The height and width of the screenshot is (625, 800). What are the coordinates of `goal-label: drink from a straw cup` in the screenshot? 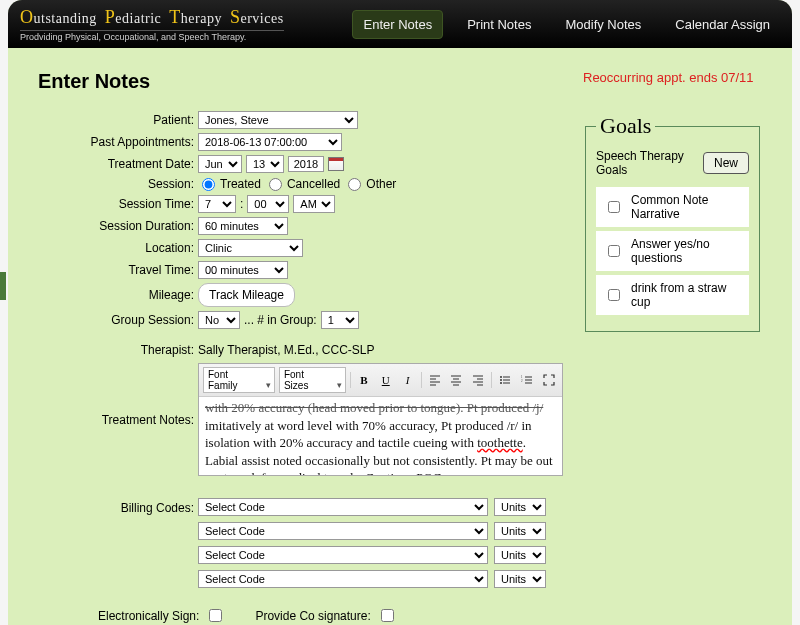 It's located at (686, 295).